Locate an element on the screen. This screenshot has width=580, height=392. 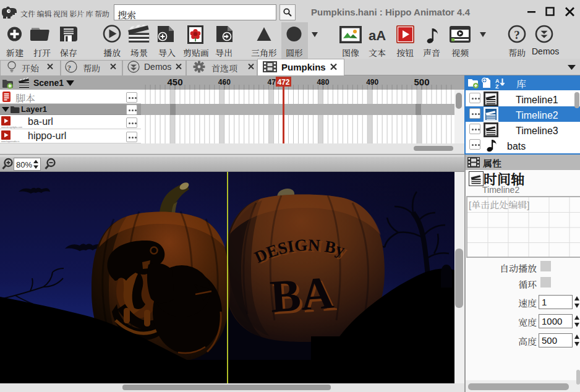
svg-text: 450 is located at coordinates (174, 82).